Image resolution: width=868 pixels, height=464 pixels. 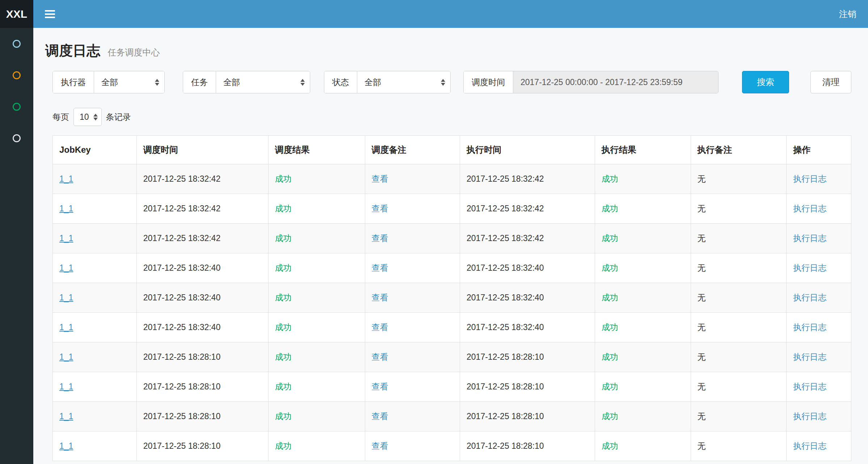 What do you see at coordinates (73, 51) in the screenshot?
I see `page-title: 调度日志` at bounding box center [73, 51].